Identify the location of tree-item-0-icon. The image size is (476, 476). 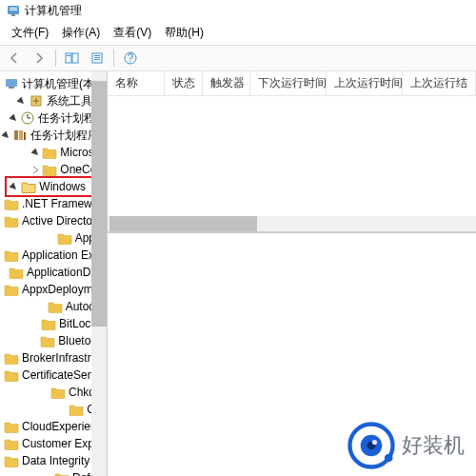
(11, 204).